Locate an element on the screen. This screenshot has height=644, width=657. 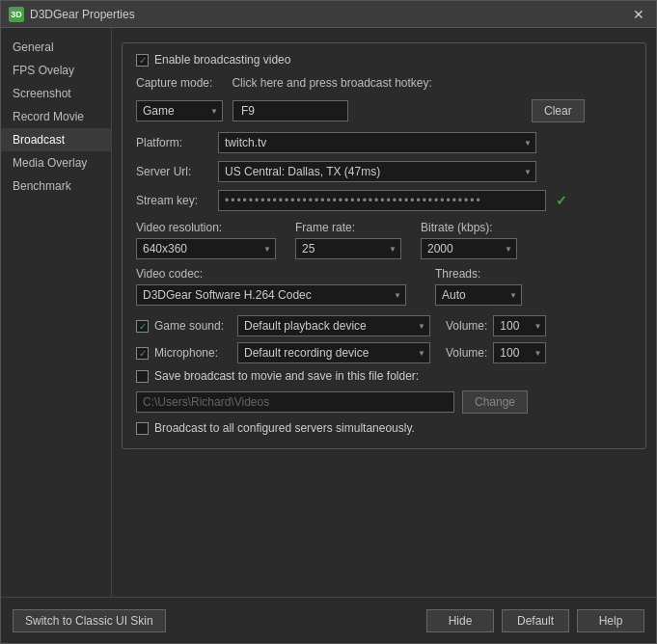
hotkey-input is located at coordinates (290, 111).